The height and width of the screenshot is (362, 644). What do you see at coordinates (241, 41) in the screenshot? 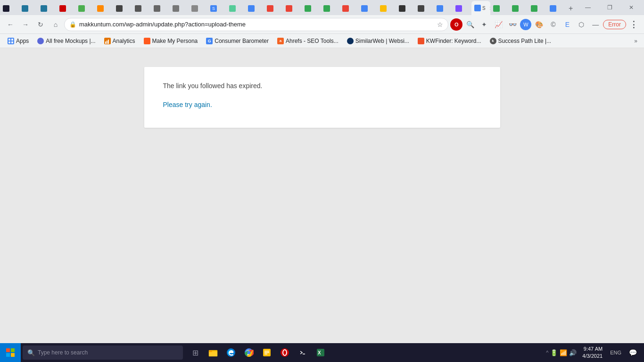
I see `bookmark-consumer-label: Consumer Barometer` at bounding box center [241, 41].